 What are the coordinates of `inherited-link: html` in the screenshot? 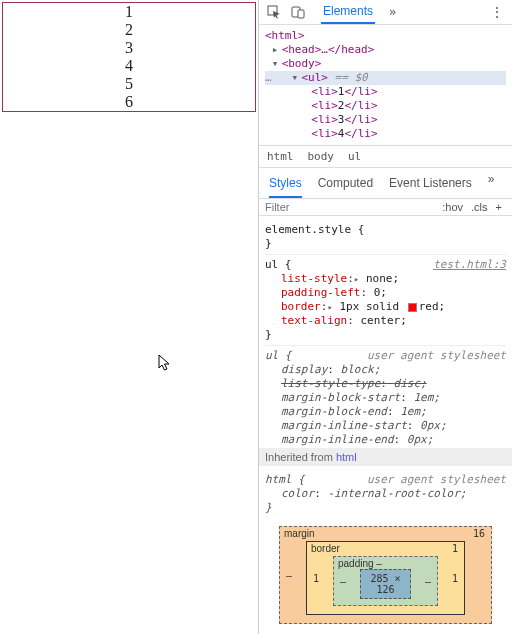 It's located at (346, 457).